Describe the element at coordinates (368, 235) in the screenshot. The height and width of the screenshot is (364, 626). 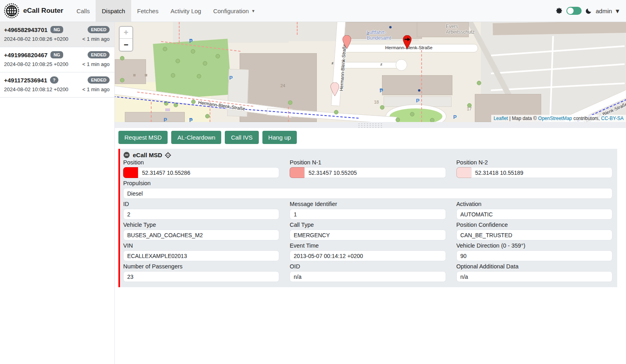
I see `call-type-input` at that location.